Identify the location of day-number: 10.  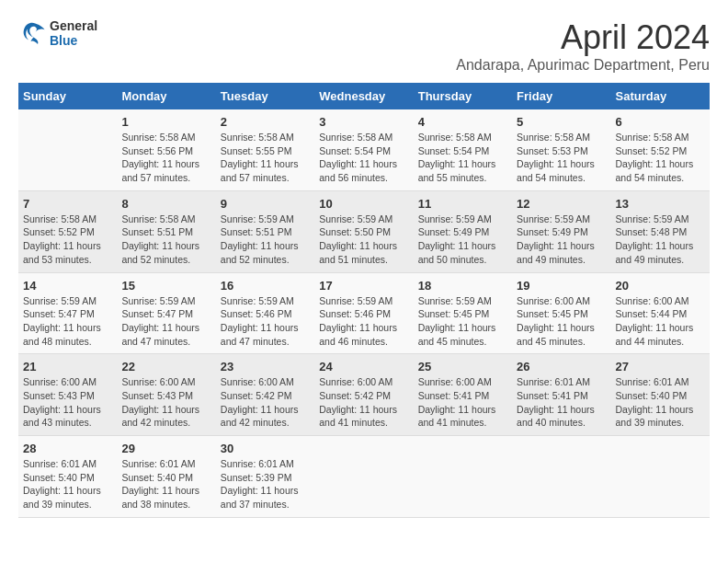
(364, 204).